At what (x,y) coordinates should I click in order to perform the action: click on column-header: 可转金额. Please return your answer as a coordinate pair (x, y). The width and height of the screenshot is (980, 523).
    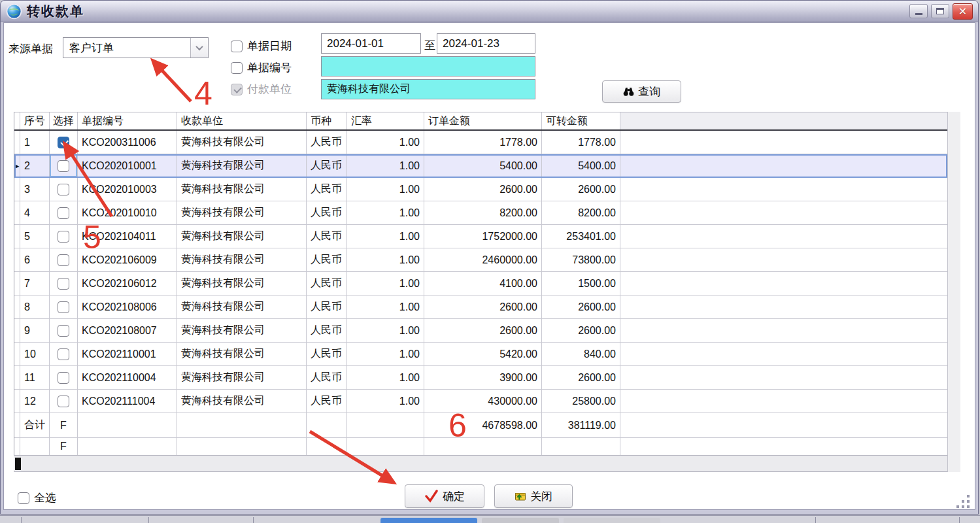
    Looking at the image, I should click on (581, 121).